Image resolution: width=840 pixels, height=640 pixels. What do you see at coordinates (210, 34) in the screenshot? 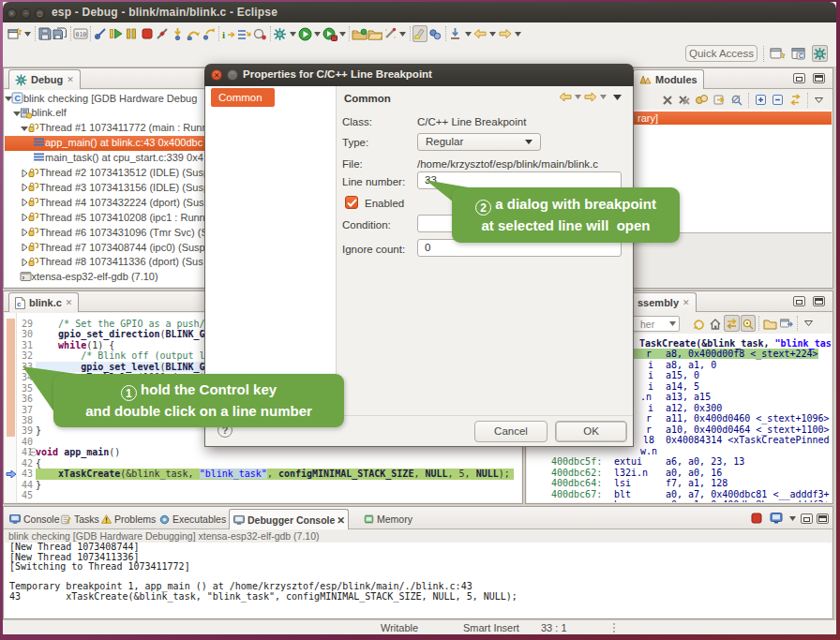
I see `step-return-icon` at bounding box center [210, 34].